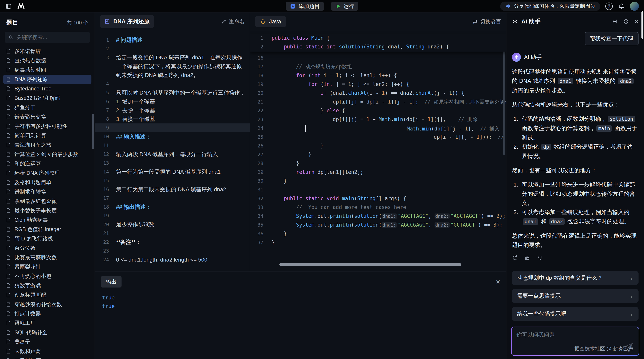 This screenshot has width=644, height=359. Describe the element at coordinates (93, 132) in the screenshot. I see `sidebar-scrollbar-thumb` at that location.